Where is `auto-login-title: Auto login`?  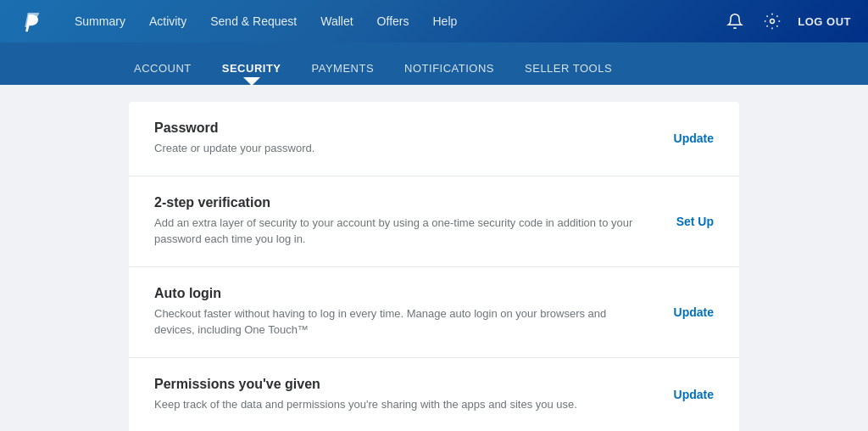 auto-login-title: Auto login is located at coordinates (405, 294).